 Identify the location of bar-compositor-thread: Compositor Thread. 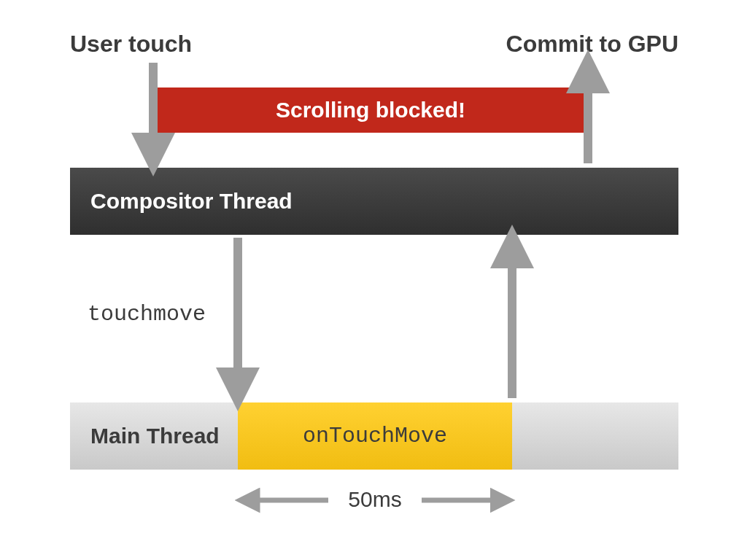
(374, 201).